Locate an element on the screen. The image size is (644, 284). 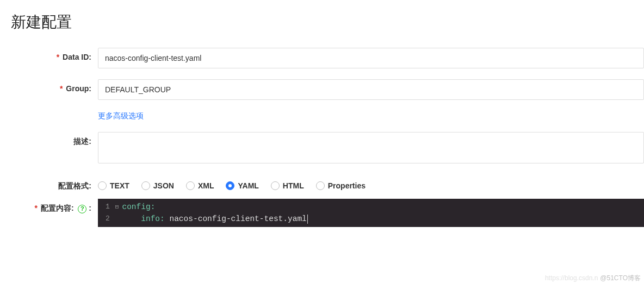
editor-fold-column: ⊟ is located at coordinates (119, 213).